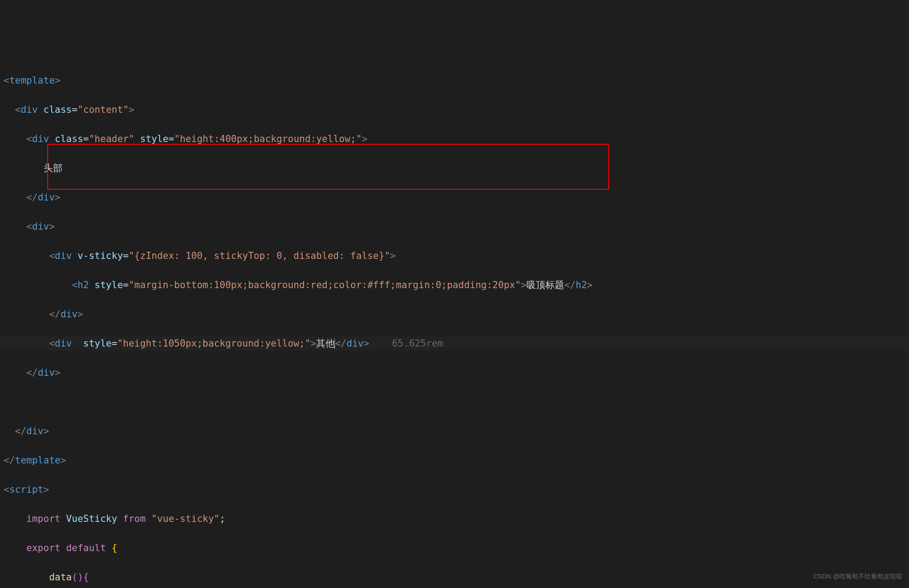 The image size is (909, 588). I want to click on code-line: data(){, so click(454, 577).